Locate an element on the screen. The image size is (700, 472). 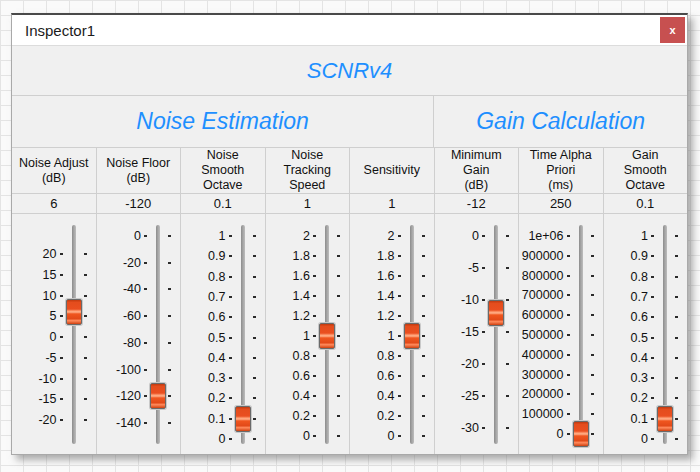
tick-label: 200000 is located at coordinates (543, 394).